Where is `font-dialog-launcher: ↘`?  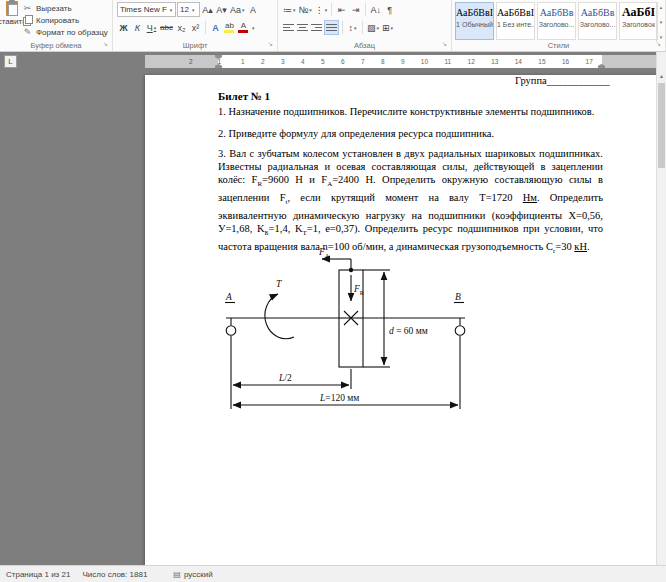
font-dialog-launcher: ↘ is located at coordinates (270, 44).